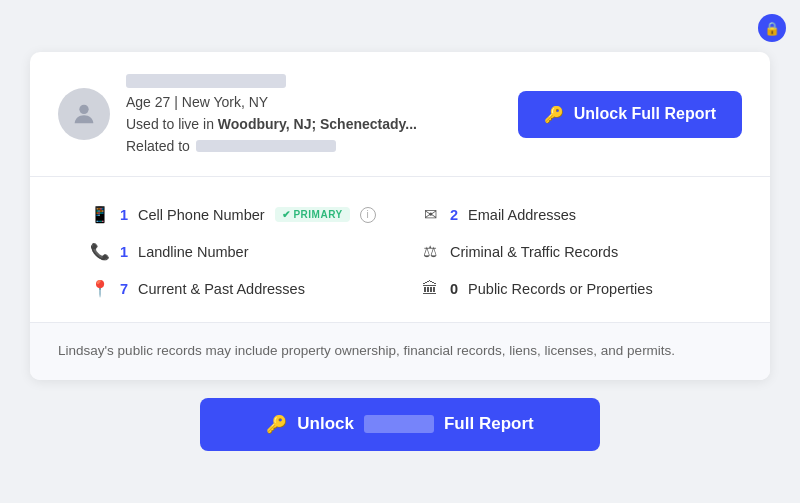  Describe the element at coordinates (400, 252) in the screenshot. I see `info-grid: 📱 1 Cell Phone Number ✔ PRIMARY i ✉ 2 Em…` at that location.